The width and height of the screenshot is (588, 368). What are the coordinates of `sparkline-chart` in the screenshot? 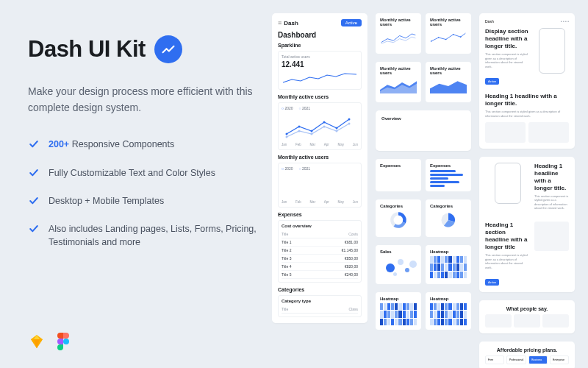 It's located at (320, 79).